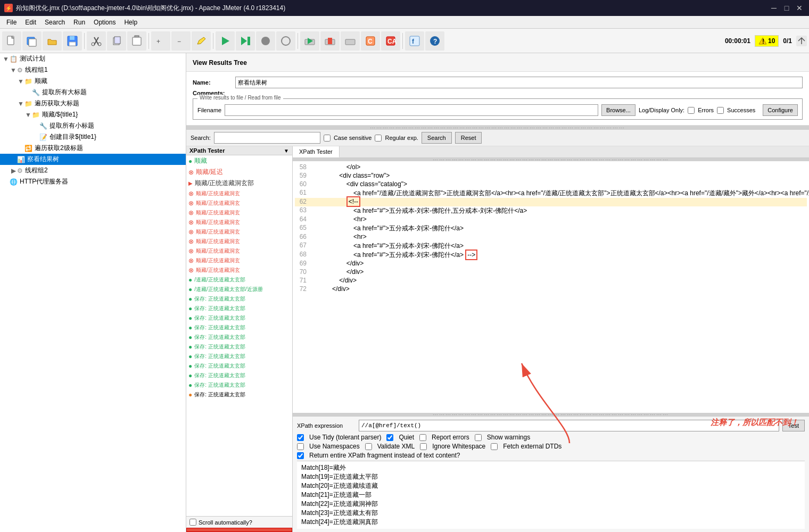  Describe the element at coordinates (300, 455) in the screenshot. I see `return-fragment-checkbox` at that location.